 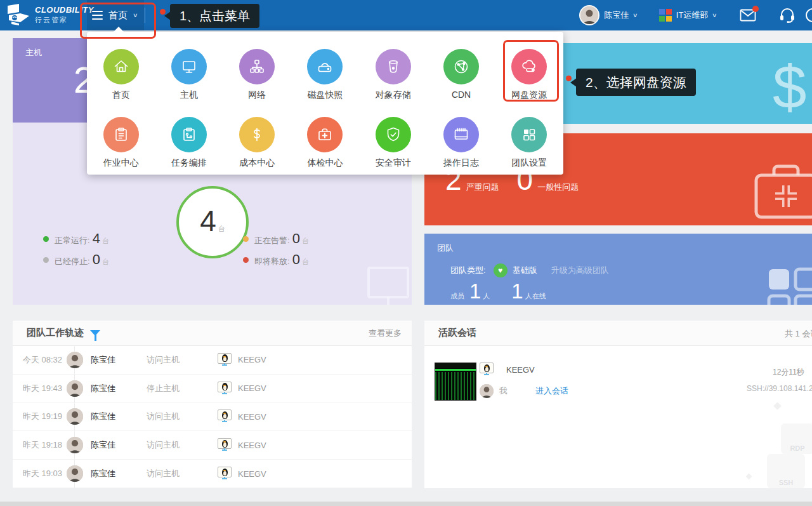 I want to click on clipboard-flow-icon, so click(x=189, y=135).